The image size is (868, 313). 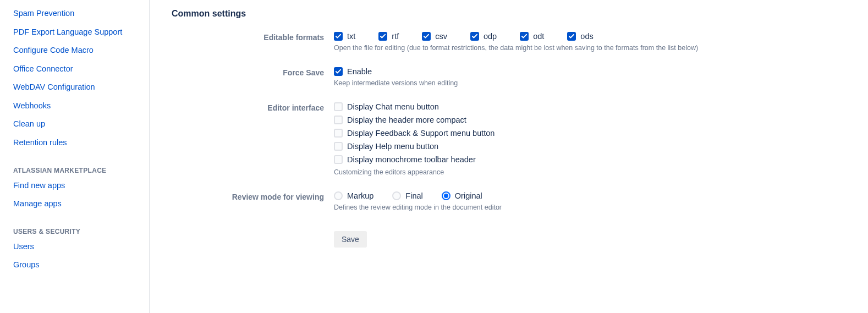 What do you see at coordinates (79, 32) in the screenshot?
I see `sidebar-item: PDF Export Language Support` at bounding box center [79, 32].